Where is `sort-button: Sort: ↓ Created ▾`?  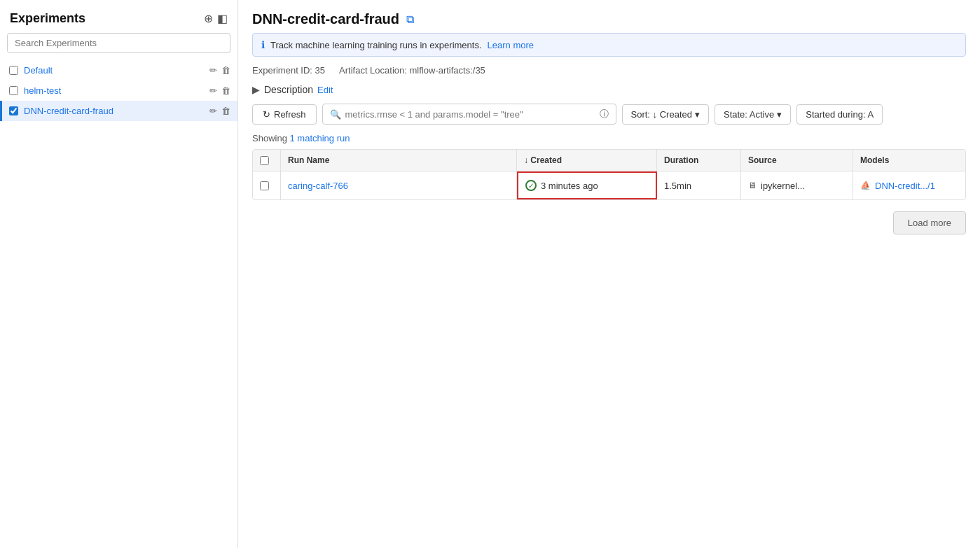
sort-button: Sort: ↓ Created ▾ is located at coordinates (665, 115).